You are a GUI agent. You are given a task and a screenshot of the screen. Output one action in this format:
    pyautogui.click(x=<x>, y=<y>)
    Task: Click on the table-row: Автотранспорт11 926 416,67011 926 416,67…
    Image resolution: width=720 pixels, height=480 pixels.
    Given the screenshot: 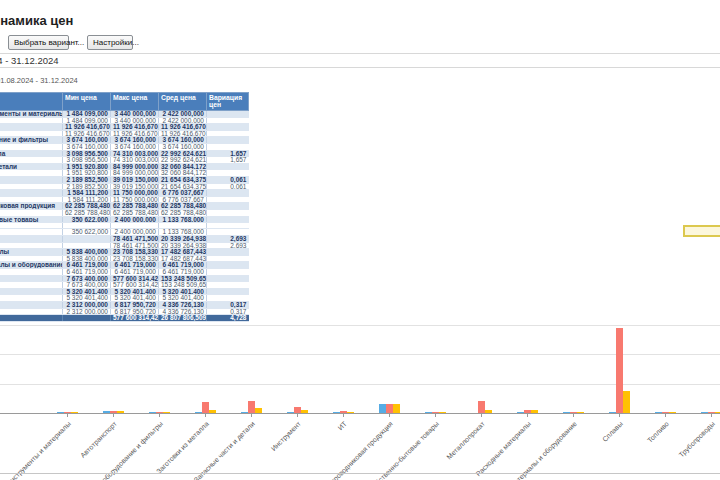 What is the action you would take?
    pyautogui.click(x=124, y=128)
    